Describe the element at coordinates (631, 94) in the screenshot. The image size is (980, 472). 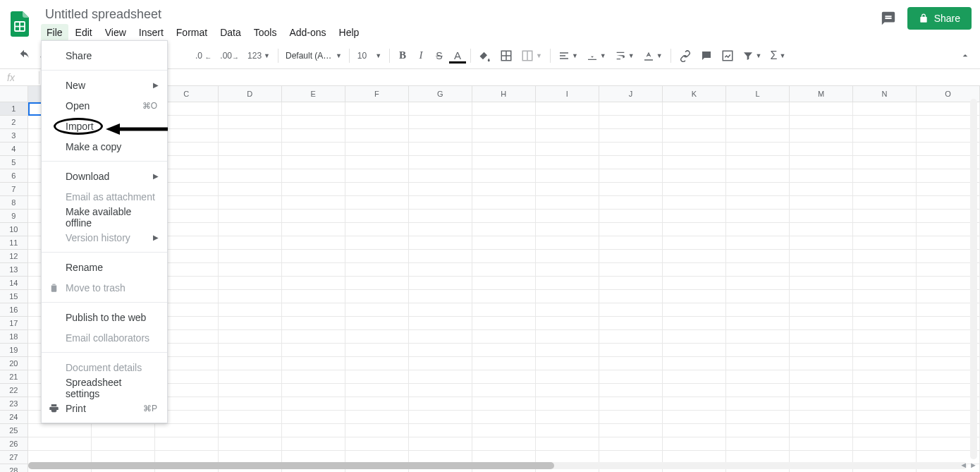
I see `col-header: J` at that location.